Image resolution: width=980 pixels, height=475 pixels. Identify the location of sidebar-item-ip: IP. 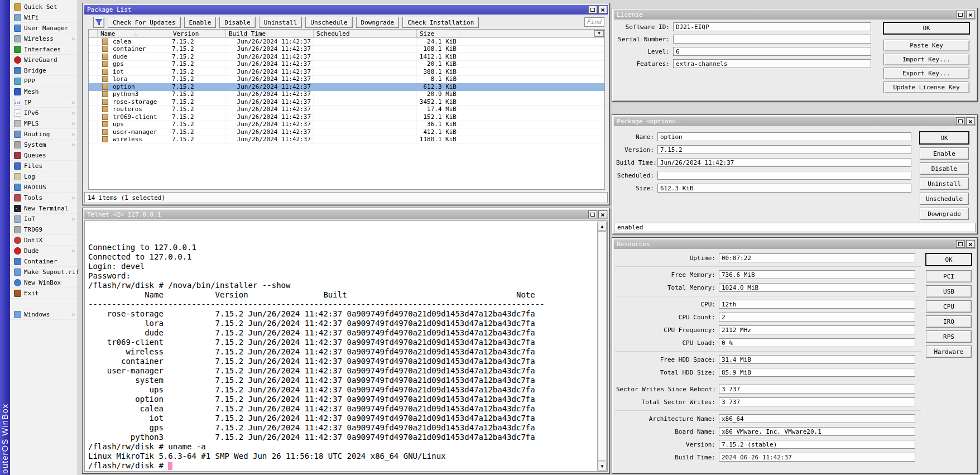
(44, 103).